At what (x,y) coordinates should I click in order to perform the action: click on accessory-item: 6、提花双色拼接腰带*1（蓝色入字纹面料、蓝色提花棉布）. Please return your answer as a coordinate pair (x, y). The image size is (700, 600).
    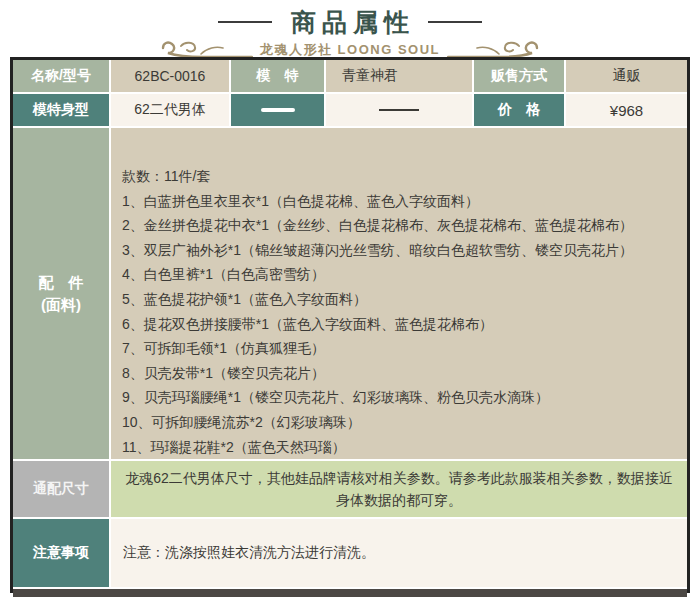
    Looking at the image, I should click on (398, 324).